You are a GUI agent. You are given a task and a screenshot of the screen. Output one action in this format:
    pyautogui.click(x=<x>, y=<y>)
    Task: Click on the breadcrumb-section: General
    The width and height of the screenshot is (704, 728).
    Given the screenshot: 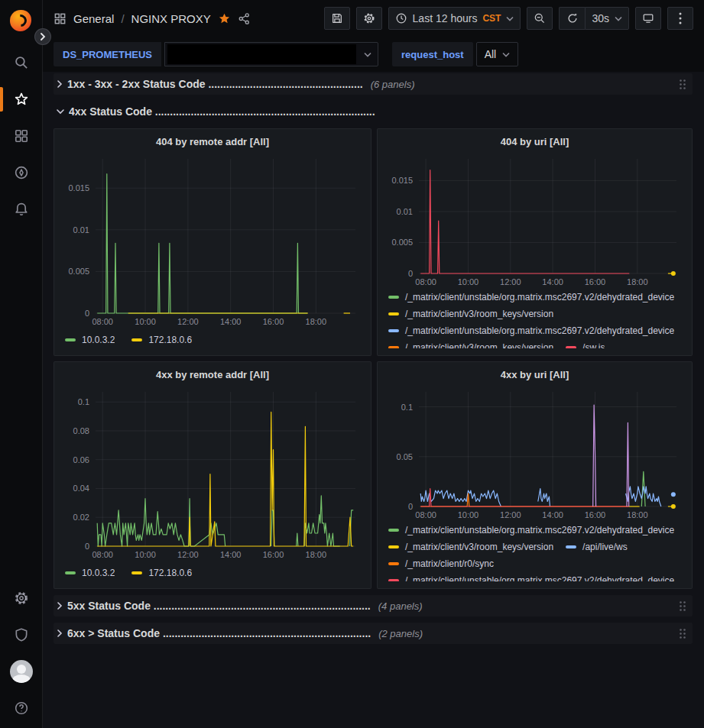 What is the action you would take?
    pyautogui.click(x=93, y=18)
    